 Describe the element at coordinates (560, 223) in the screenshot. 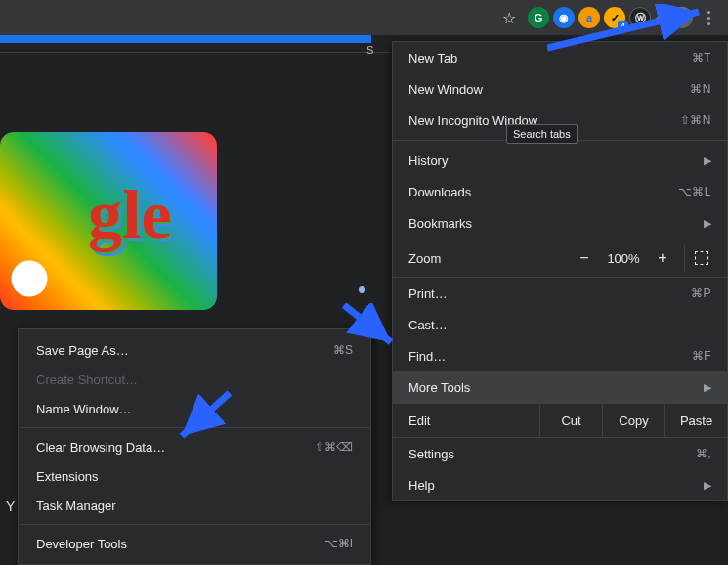

I see `menu-bookmarks: Bookmarks▶` at that location.